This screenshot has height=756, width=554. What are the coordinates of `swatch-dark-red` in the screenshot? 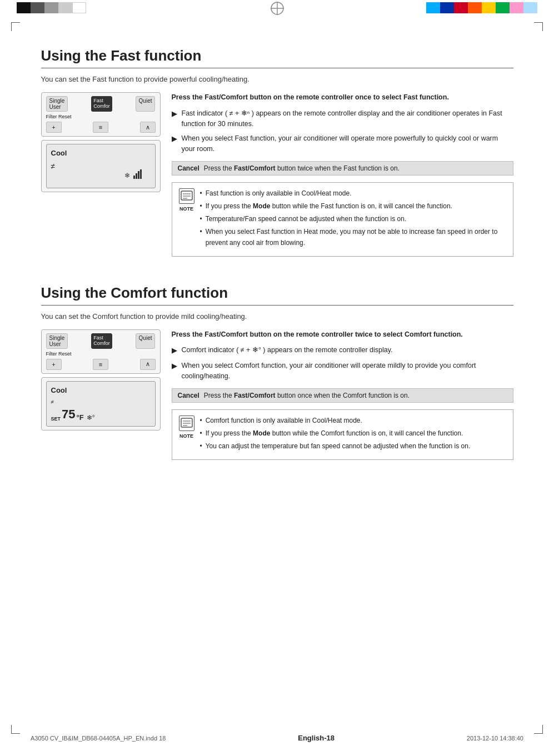 It's located at (461, 8).